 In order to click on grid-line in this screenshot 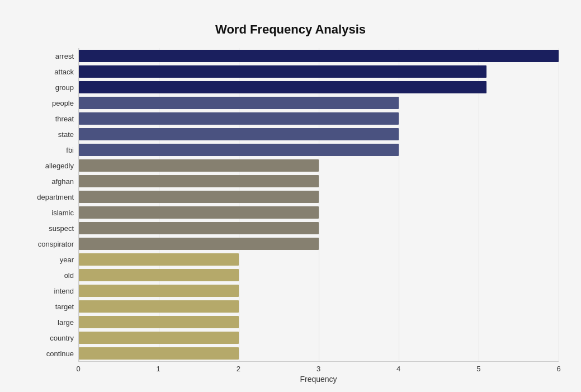, I will do `click(559, 205)`.